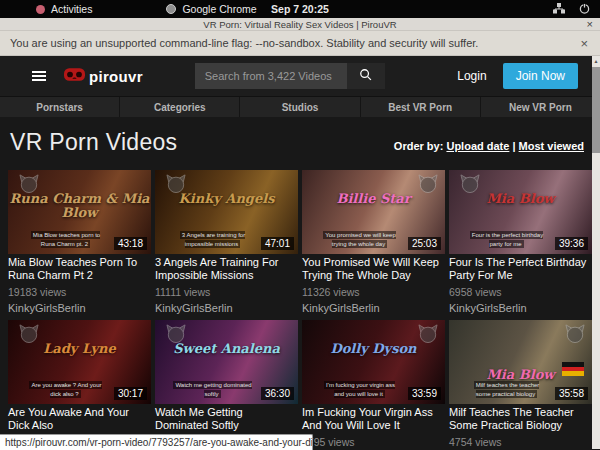  Describe the element at coordinates (171, 9) in the screenshot. I see `chrome-icon` at that location.